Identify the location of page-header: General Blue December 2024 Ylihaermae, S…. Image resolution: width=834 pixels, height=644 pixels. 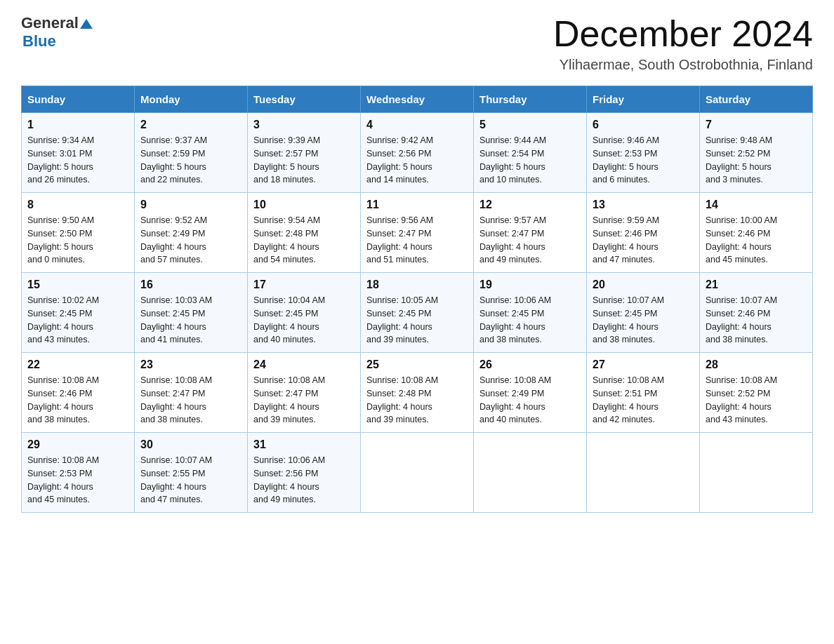
(417, 43).